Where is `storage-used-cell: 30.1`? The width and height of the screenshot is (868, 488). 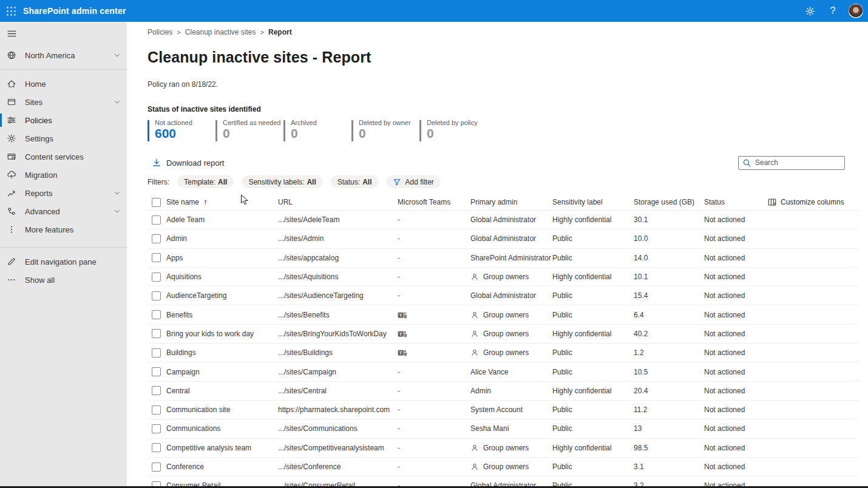 storage-used-cell: 30.1 is located at coordinates (669, 220).